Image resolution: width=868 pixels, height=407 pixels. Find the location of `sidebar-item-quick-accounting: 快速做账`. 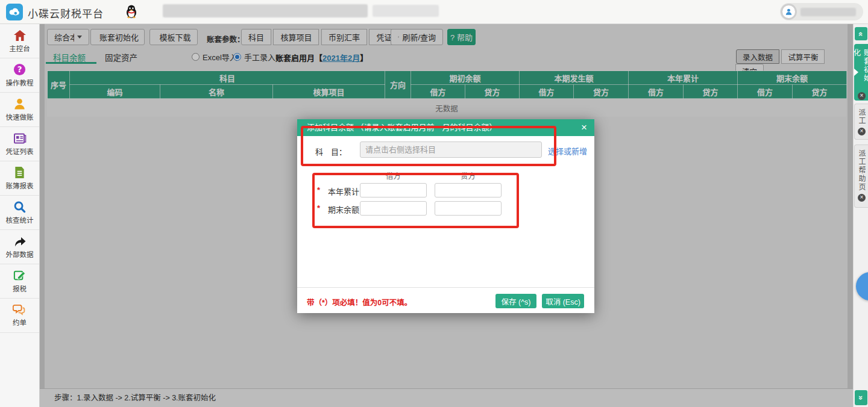

sidebar-item-quick-accounting: 快速做账 is located at coordinates (19, 110).